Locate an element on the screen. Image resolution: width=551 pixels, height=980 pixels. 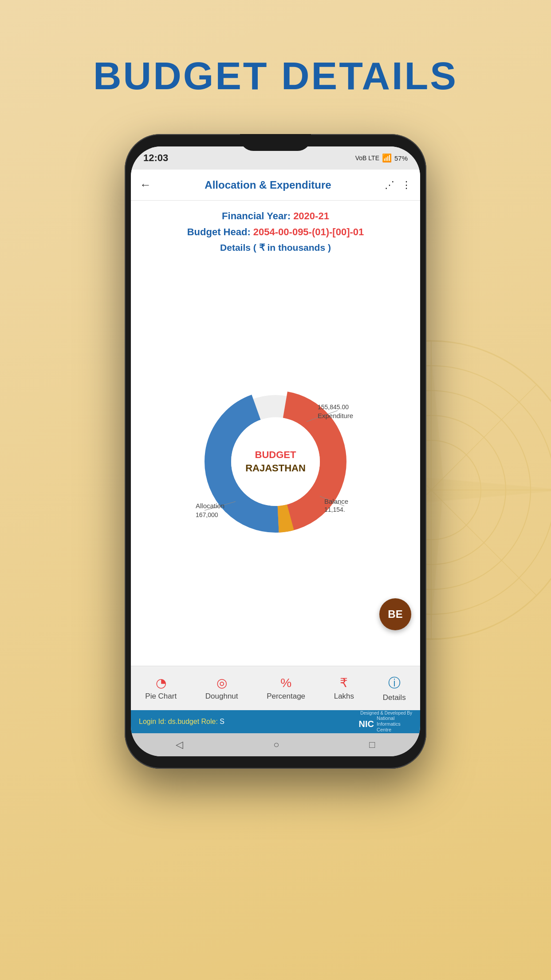
nav-label-lakhs: Lakhs is located at coordinates (344, 696).